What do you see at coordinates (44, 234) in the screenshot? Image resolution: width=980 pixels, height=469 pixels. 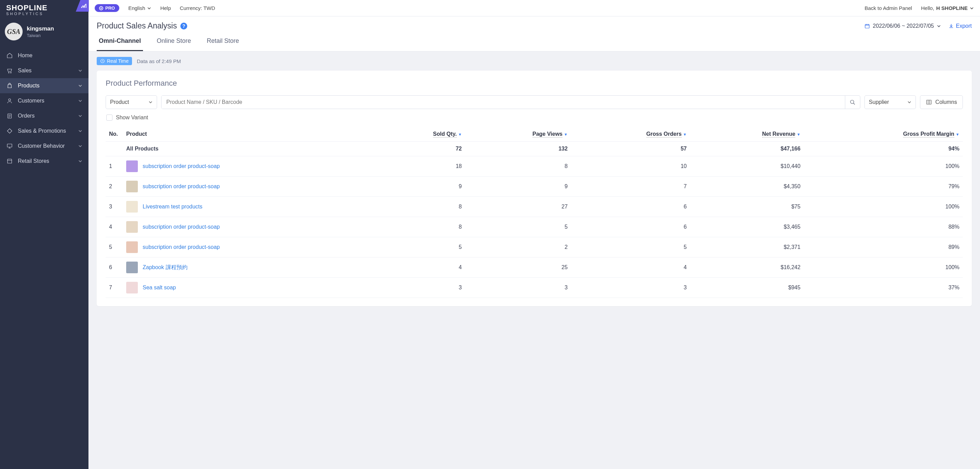 I see `sidebar: SHOPLINE SHOPLYTICS GSA kingsman Taiwan …` at bounding box center [44, 234].